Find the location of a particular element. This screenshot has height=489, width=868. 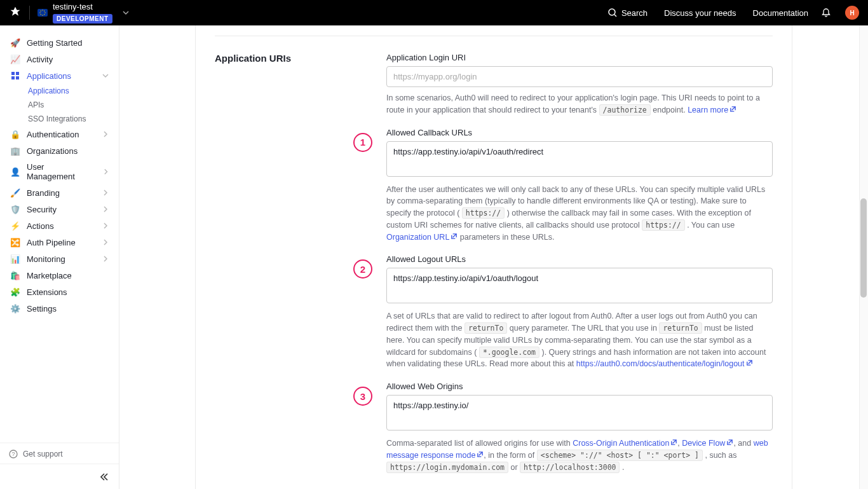

sidebar-item-branding: 🖌️ Branding is located at coordinates (60, 193).